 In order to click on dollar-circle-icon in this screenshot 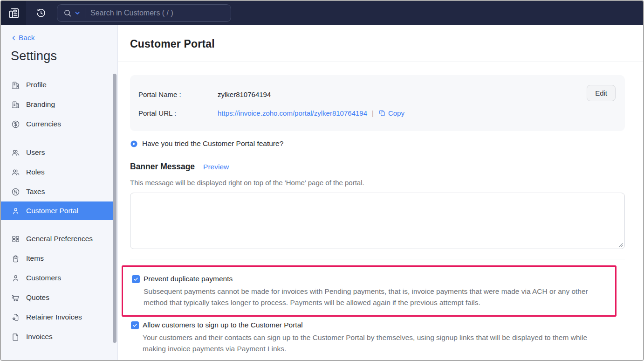, I will do `click(16, 124)`.